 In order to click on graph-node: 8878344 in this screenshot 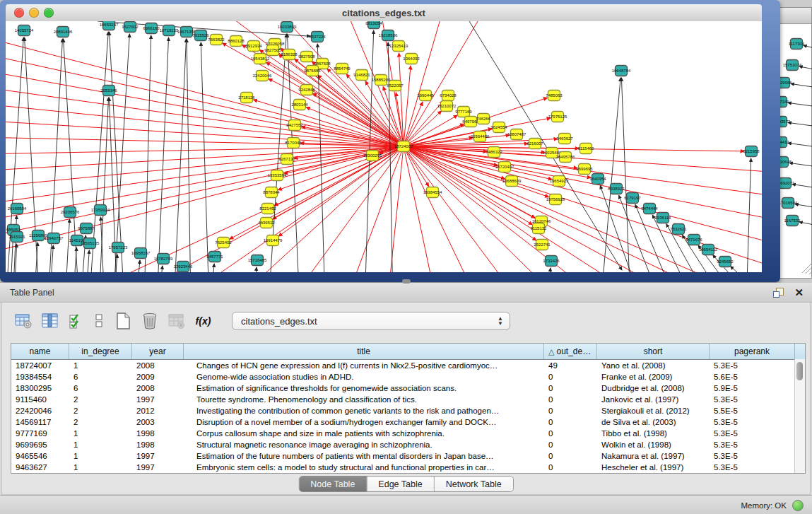, I will do `click(271, 192)`.